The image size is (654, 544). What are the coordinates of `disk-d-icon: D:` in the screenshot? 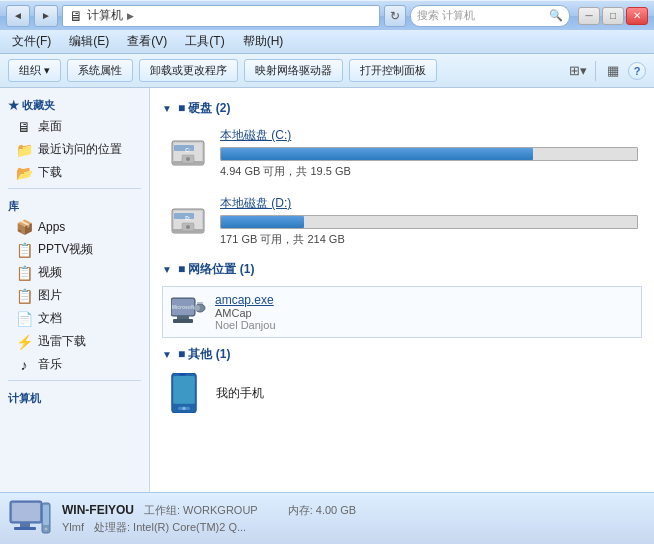 It's located at (188, 221).